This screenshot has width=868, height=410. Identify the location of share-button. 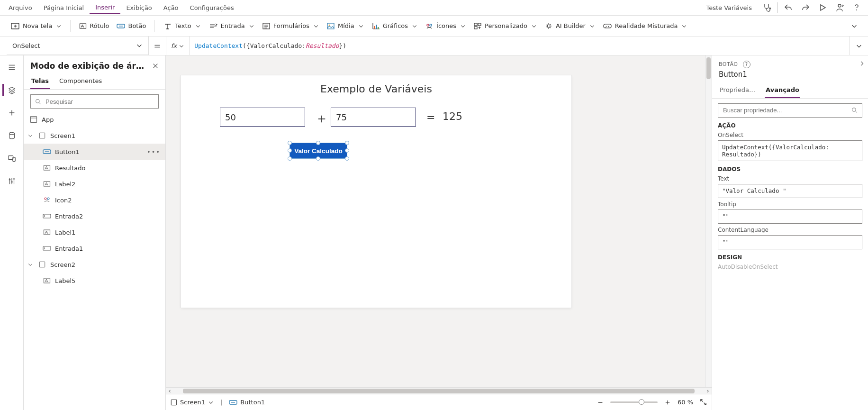
(840, 8).